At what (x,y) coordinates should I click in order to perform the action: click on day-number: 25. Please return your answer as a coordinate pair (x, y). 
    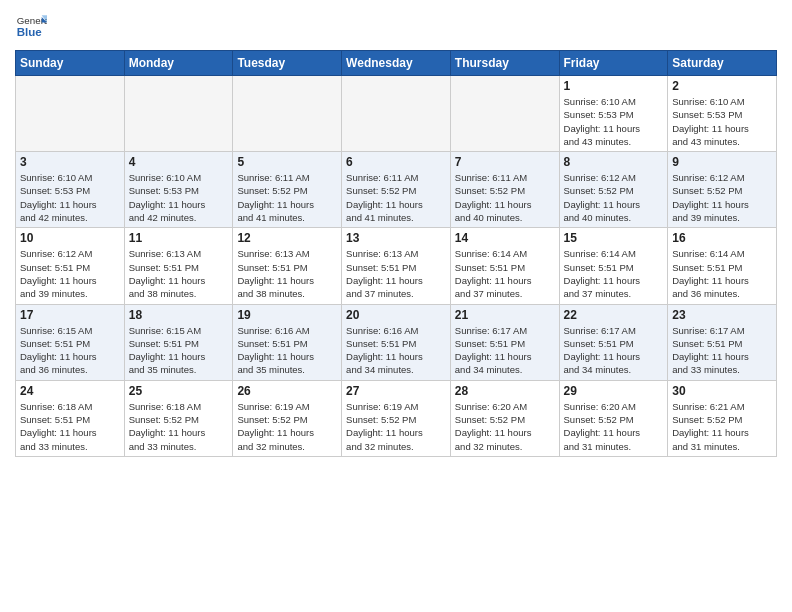
    Looking at the image, I should click on (179, 391).